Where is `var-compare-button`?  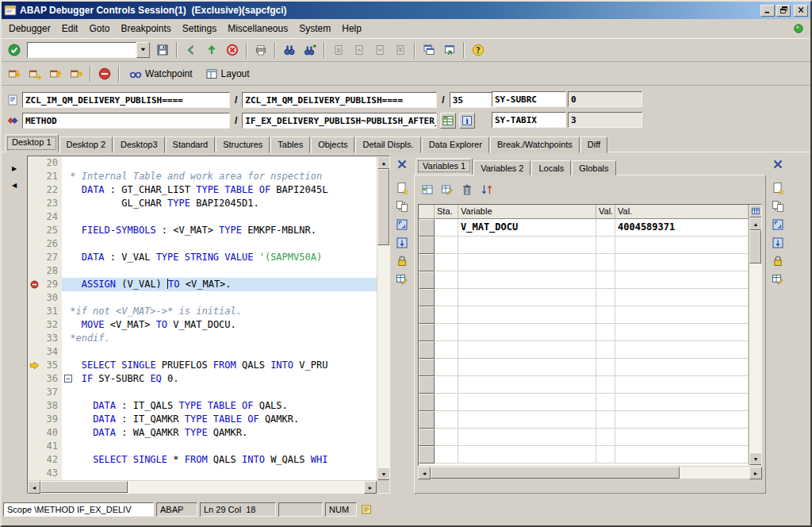 var-compare-button is located at coordinates (487, 190).